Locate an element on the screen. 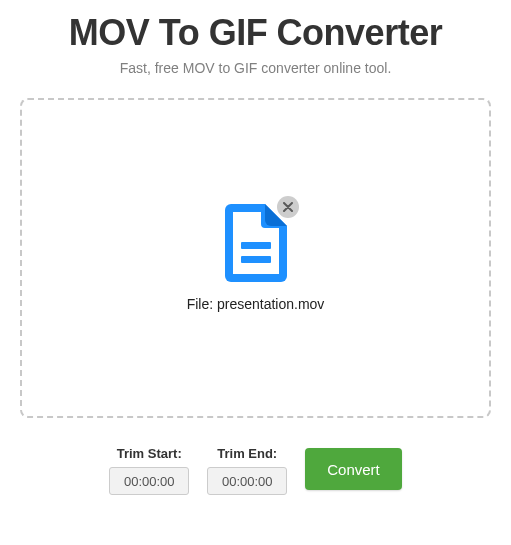  page-subtitle: Fast, free MOV to GIF converter online t… is located at coordinates (256, 68).